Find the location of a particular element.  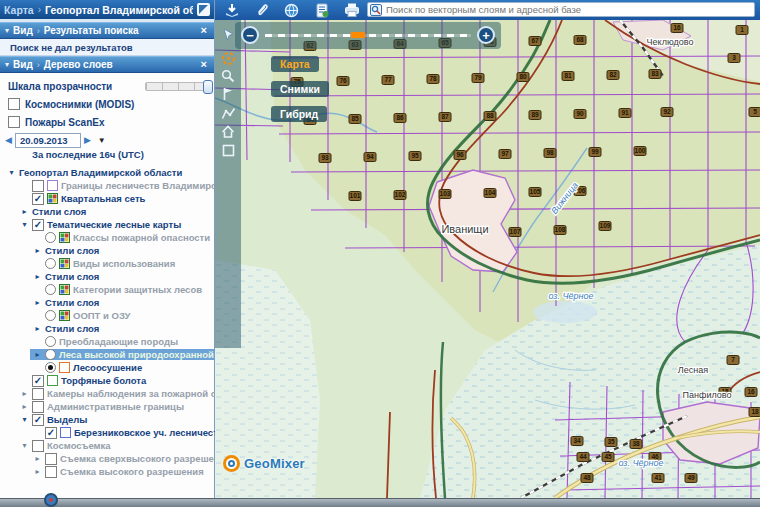

taskbar is located at coordinates (380, 502).